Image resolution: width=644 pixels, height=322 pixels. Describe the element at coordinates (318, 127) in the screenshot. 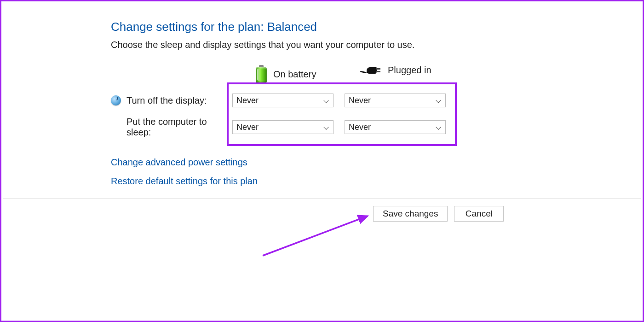

I see `row-sleep: Put the computer to sleep: Never Never` at that location.